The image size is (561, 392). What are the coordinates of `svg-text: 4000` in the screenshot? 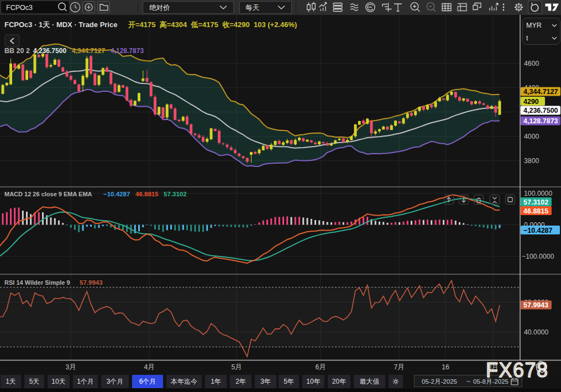 It's located at (532, 137).